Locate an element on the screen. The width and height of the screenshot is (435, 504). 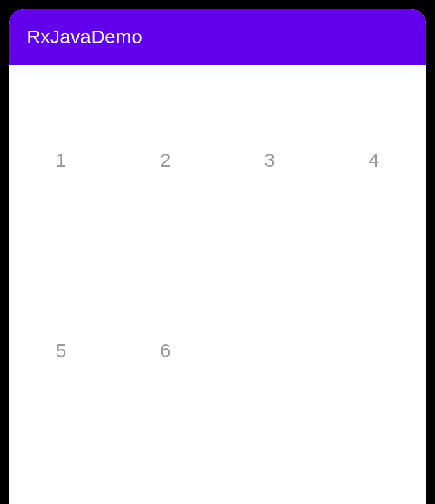
grid-item: 5 is located at coordinates (61, 351).